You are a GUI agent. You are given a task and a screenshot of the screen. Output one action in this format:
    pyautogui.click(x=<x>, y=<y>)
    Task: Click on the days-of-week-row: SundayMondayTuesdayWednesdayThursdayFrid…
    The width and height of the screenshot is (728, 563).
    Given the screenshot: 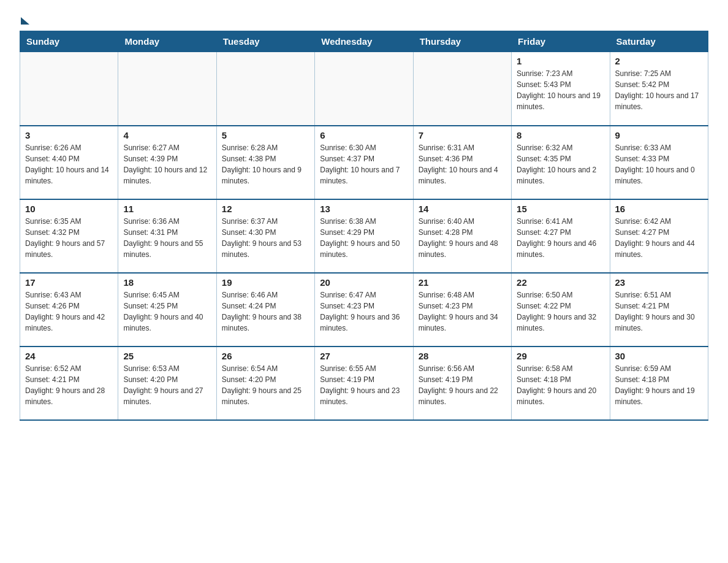 What is the action you would take?
    pyautogui.click(x=364, y=42)
    